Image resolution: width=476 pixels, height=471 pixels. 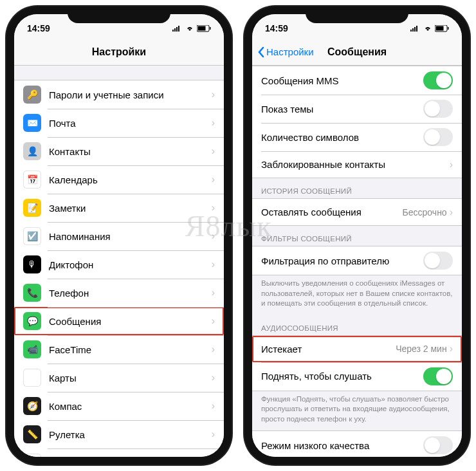 I want to click on settings-row-контакты: 👤Контакты›, so click(x=119, y=151).